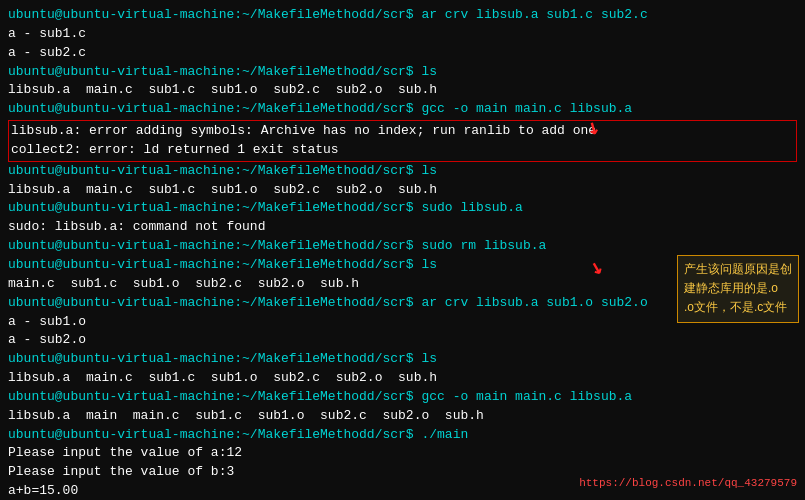 This screenshot has height=500, width=805. Describe the element at coordinates (402, 54) in the screenshot. I see `line-3: a - sub2.c` at that location.